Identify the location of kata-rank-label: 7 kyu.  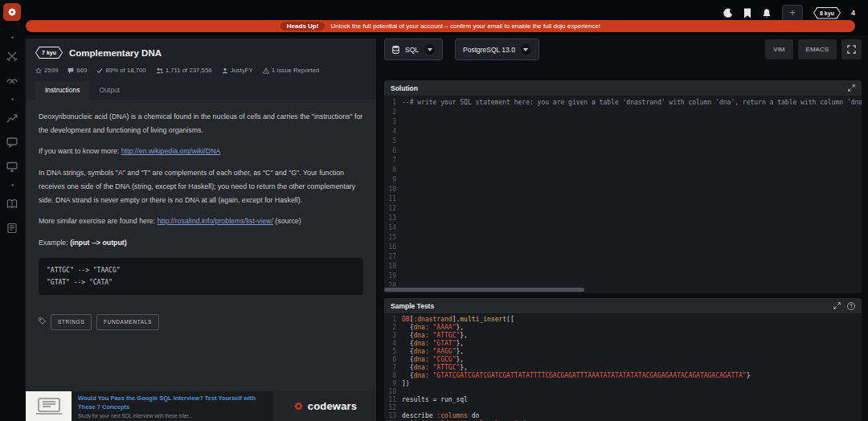
(49, 53).